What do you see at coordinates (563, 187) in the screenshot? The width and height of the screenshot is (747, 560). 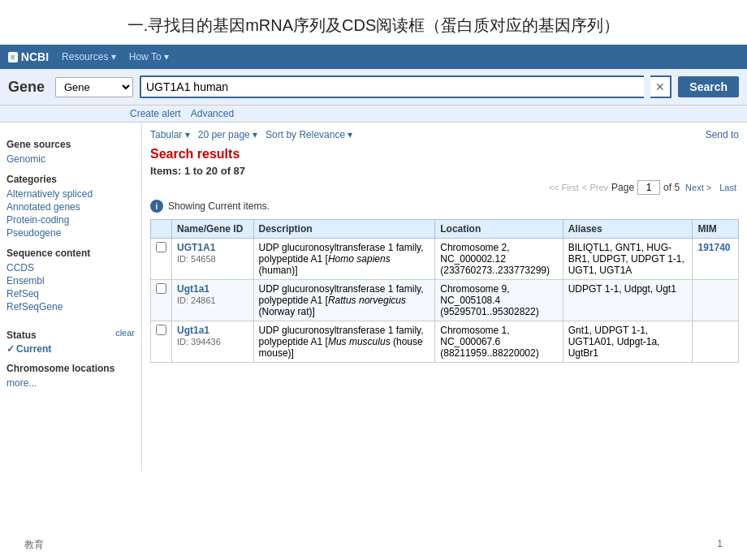 I see `first-page-disabled: << First` at bounding box center [563, 187].